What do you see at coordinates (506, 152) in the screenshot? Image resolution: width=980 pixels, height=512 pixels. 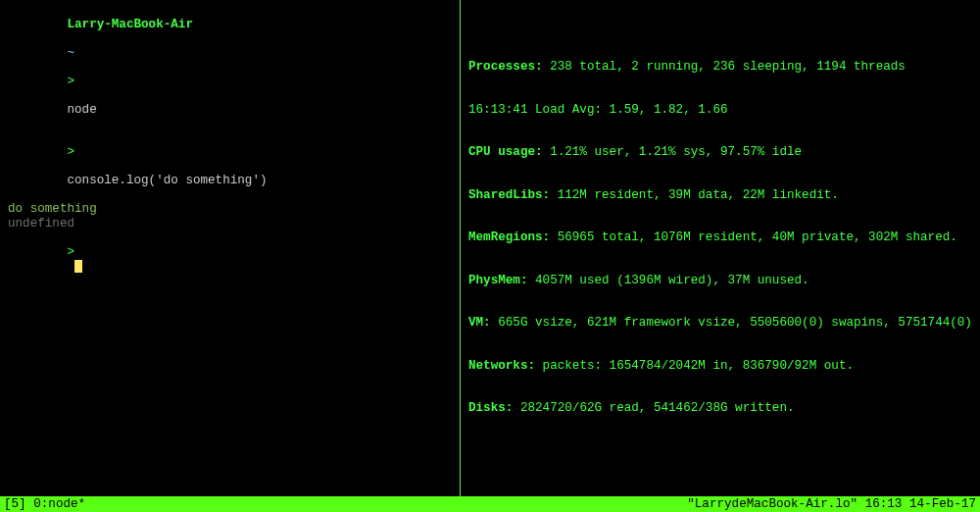 I see `label-cpu: CPU usage:` at bounding box center [506, 152].